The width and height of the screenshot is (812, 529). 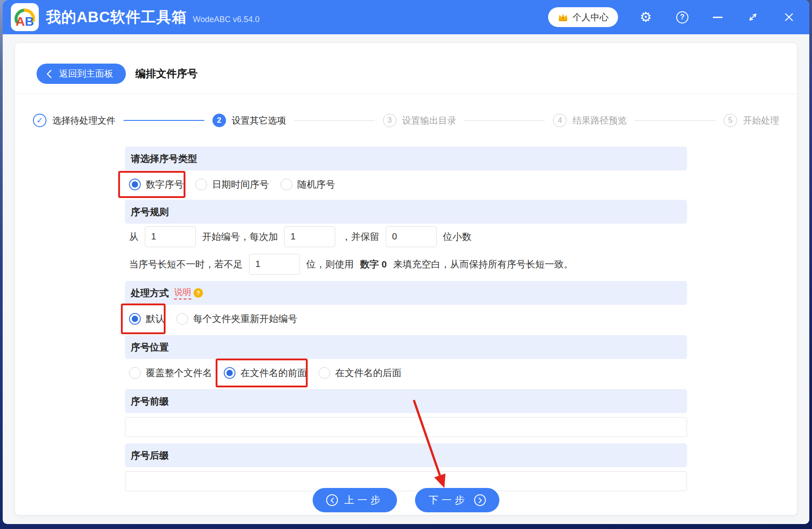 What do you see at coordinates (560, 120) in the screenshot?
I see `step-number: 4` at bounding box center [560, 120].